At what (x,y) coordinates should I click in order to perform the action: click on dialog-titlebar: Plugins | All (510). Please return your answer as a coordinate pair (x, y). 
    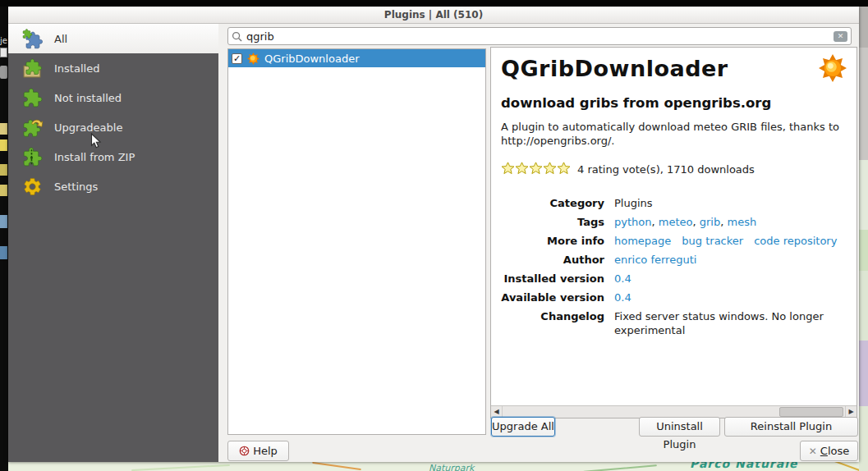
    Looking at the image, I should click on (434, 15).